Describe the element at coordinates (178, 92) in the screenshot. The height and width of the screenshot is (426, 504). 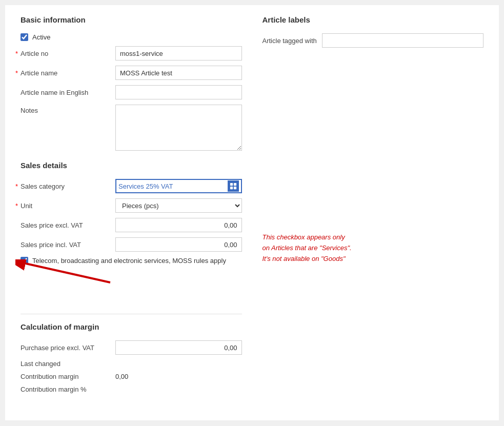
I see `article-name-english-input` at that location.